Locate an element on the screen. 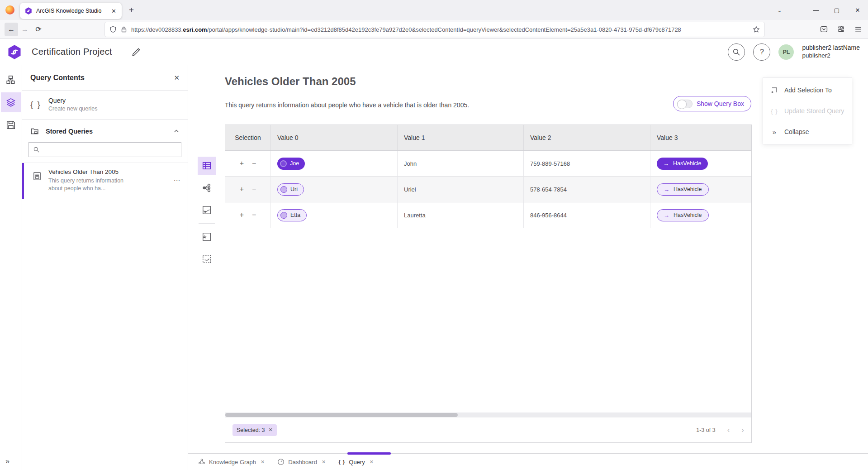 The width and height of the screenshot is (868, 470). query-braces-icon: { } is located at coordinates (342, 462).